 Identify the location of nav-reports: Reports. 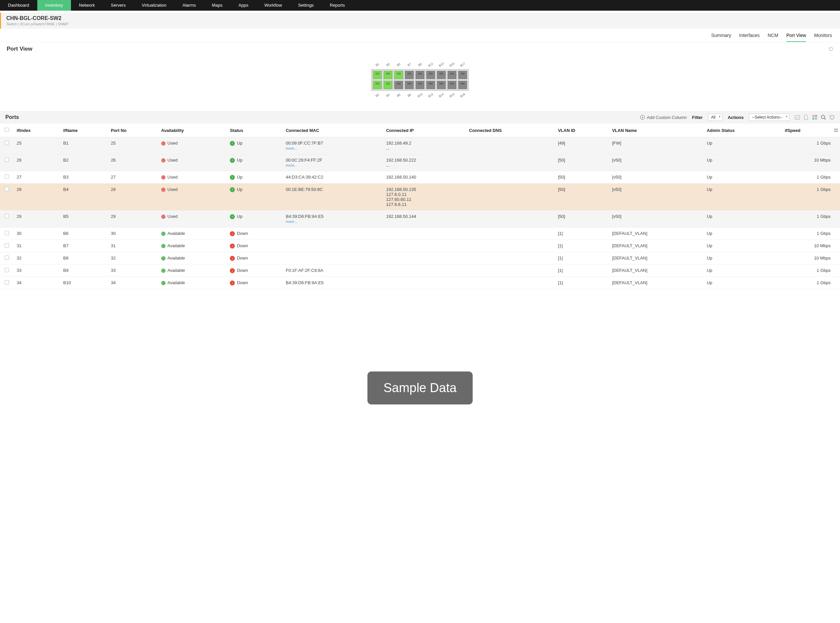
(337, 5).